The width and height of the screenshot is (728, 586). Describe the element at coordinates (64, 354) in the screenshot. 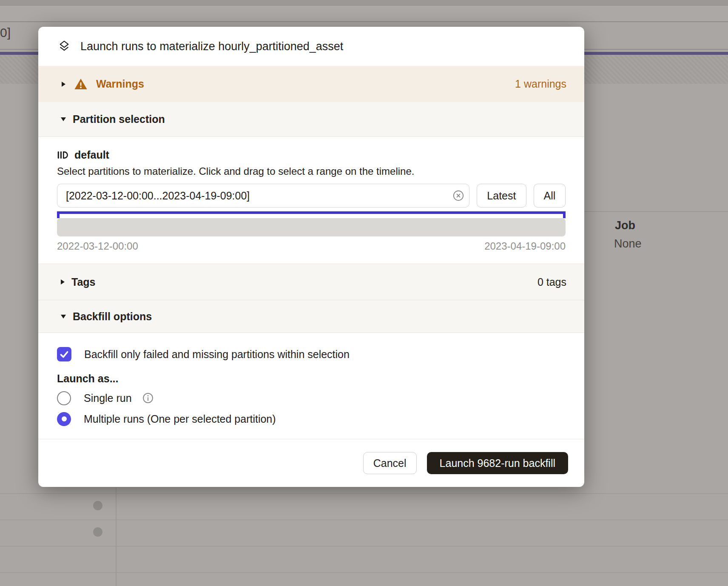

I see `backfill-only-failed-checkbox` at that location.